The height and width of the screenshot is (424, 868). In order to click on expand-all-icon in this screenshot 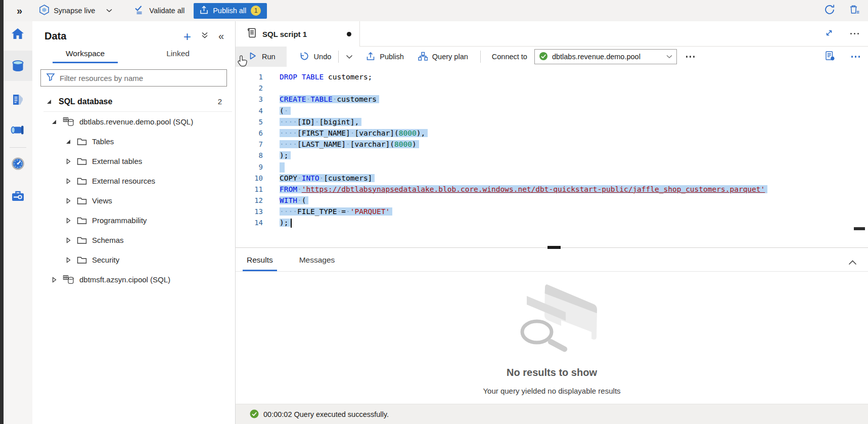, I will do `click(205, 36)`.